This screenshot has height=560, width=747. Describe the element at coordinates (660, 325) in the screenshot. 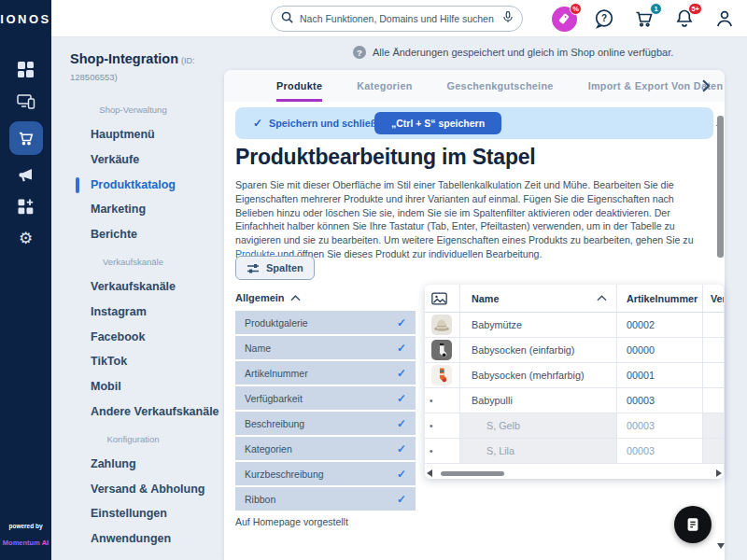

I see `sku-cell: 00002` at that location.